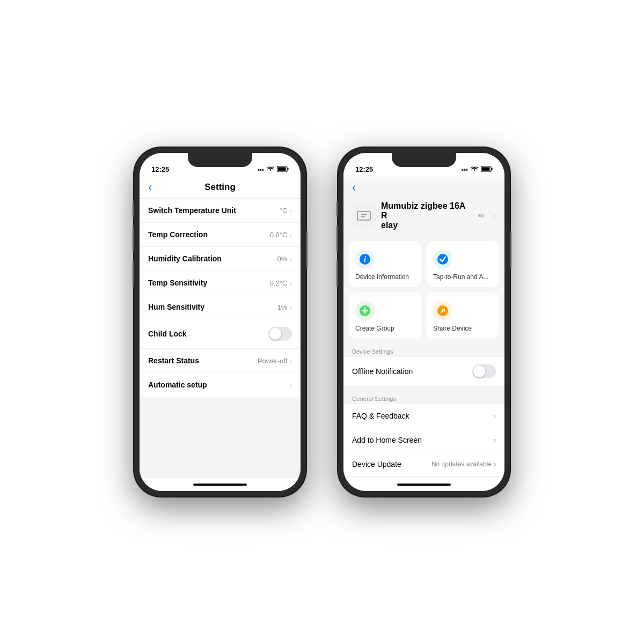 Image resolution: width=644 pixels, height=644 pixels. I want to click on faq-feedback-chevron: ›, so click(495, 416).